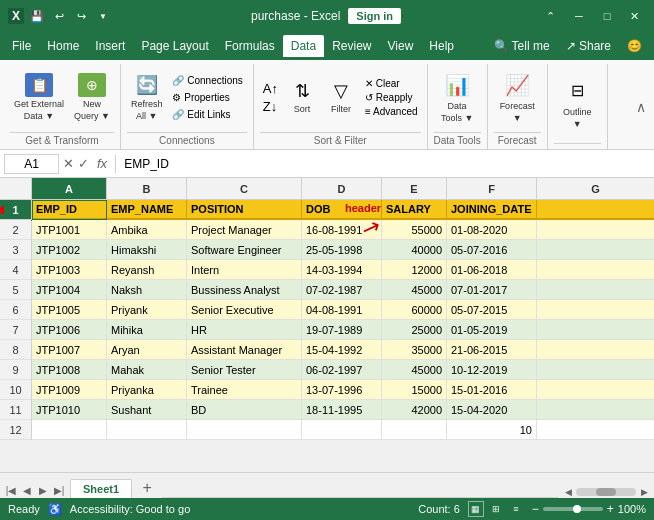  Describe the element at coordinates (342, 189) in the screenshot. I see `col-header-D: D` at that location.